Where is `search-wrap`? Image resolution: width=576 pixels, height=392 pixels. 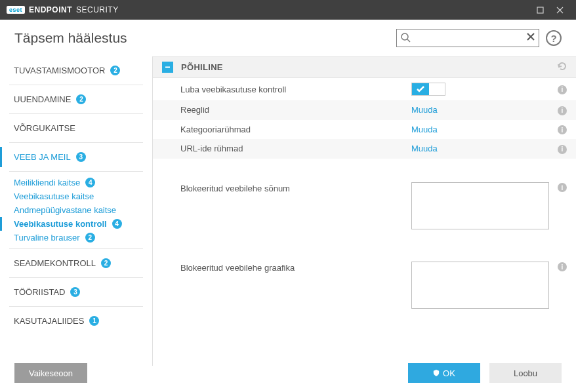 search-wrap is located at coordinates (468, 38).